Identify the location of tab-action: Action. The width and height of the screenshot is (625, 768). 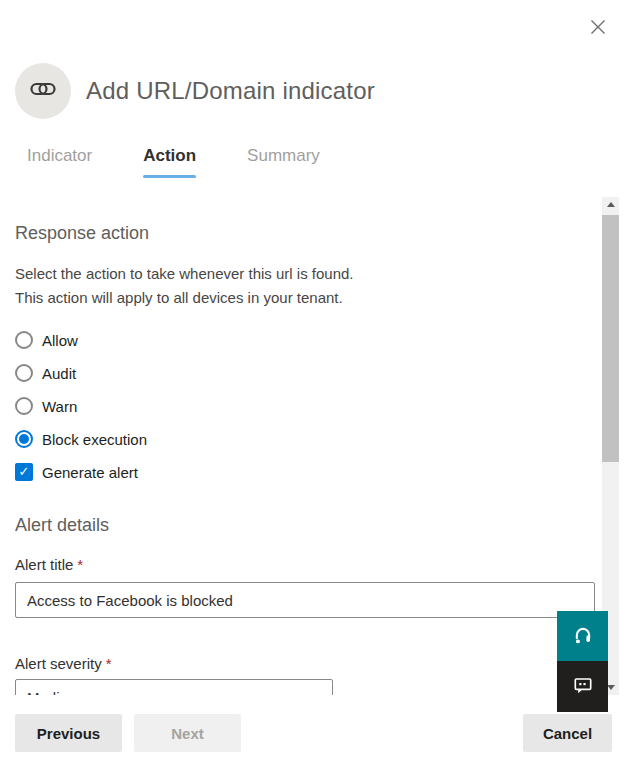
(170, 160).